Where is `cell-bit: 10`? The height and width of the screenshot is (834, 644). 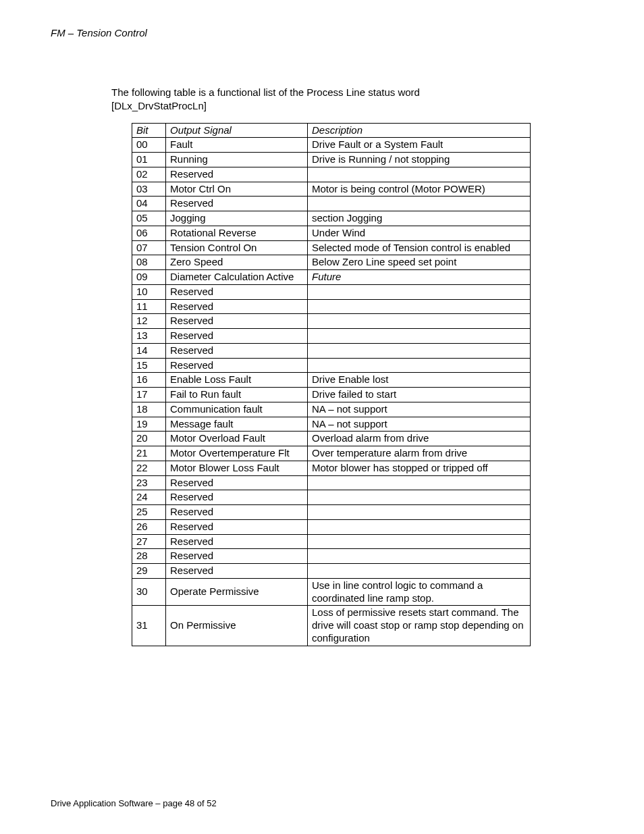
cell-bit: 10 is located at coordinates (149, 292).